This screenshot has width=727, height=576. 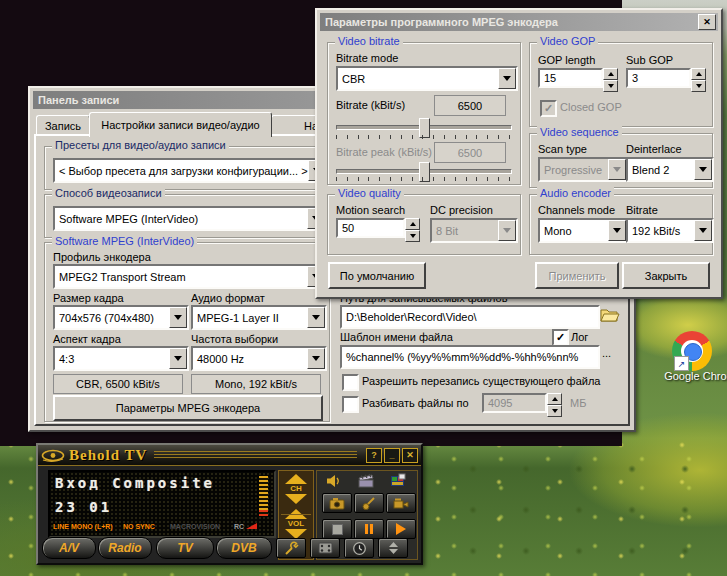 What do you see at coordinates (102, 257) in the screenshot?
I see `encoder-profile-label: Профиль энкодера` at bounding box center [102, 257].